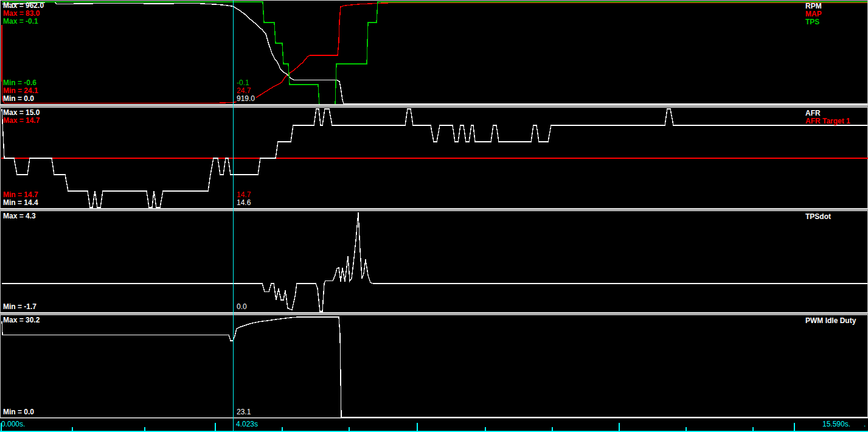 This screenshot has height=432, width=868. I want to click on cursor-value: 23.1, so click(245, 413).